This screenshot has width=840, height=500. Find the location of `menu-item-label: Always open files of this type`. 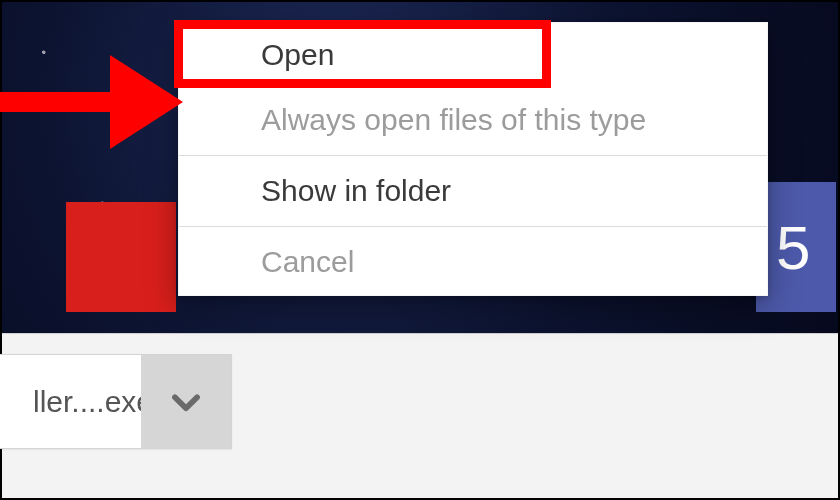

menu-item-label: Always open files of this type is located at coordinates (454, 120).